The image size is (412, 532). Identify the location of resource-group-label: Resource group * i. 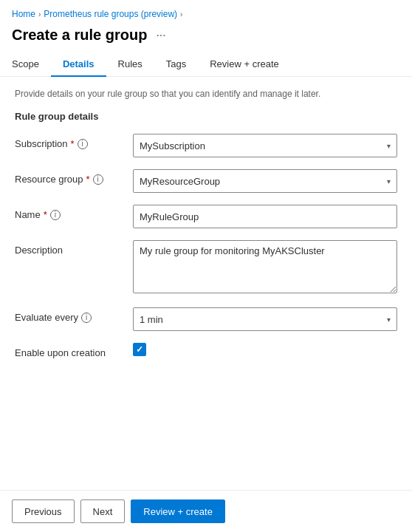
(74, 177).